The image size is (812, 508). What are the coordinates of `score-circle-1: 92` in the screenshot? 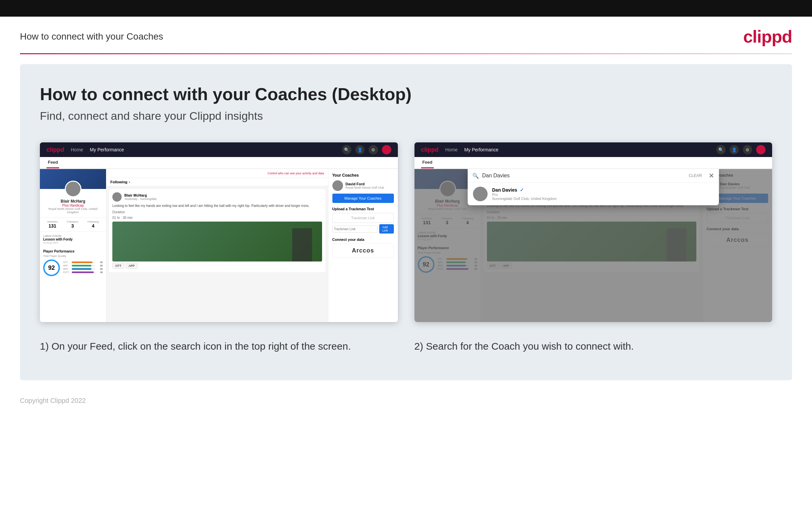 It's located at (52, 268).